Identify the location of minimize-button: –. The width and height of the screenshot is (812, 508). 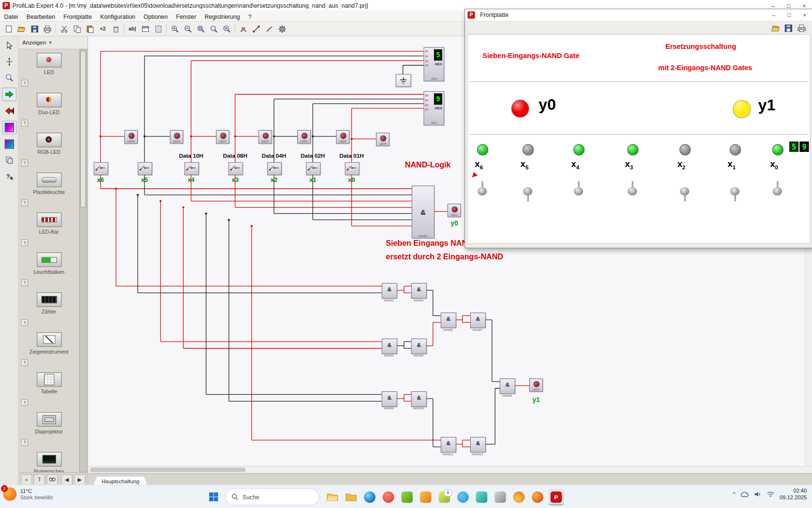
(774, 15).